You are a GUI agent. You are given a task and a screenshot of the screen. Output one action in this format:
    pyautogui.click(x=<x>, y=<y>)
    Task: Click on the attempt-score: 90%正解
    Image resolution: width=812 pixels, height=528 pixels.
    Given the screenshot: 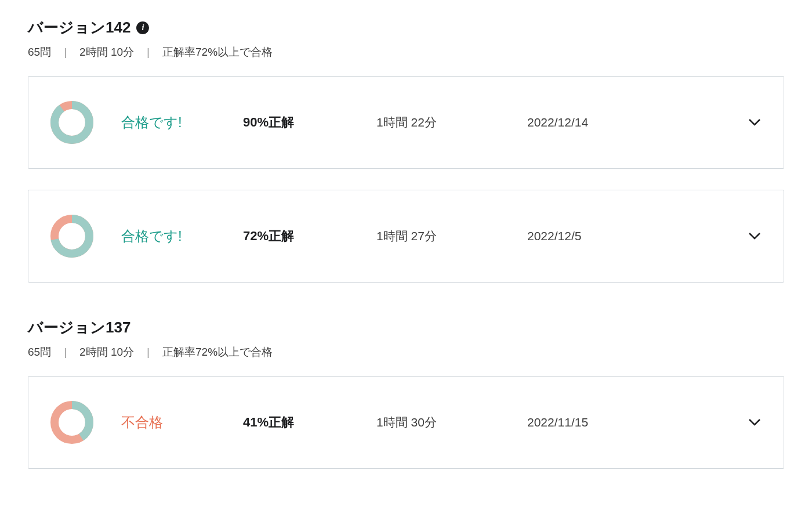 What is the action you would take?
    pyautogui.click(x=310, y=122)
    